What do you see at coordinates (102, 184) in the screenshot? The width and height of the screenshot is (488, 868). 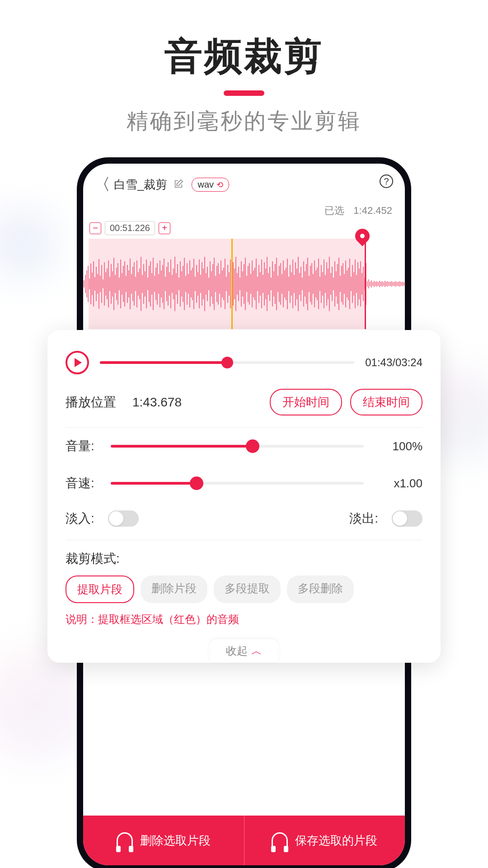 I see `back-icon: 〈` at bounding box center [102, 184].